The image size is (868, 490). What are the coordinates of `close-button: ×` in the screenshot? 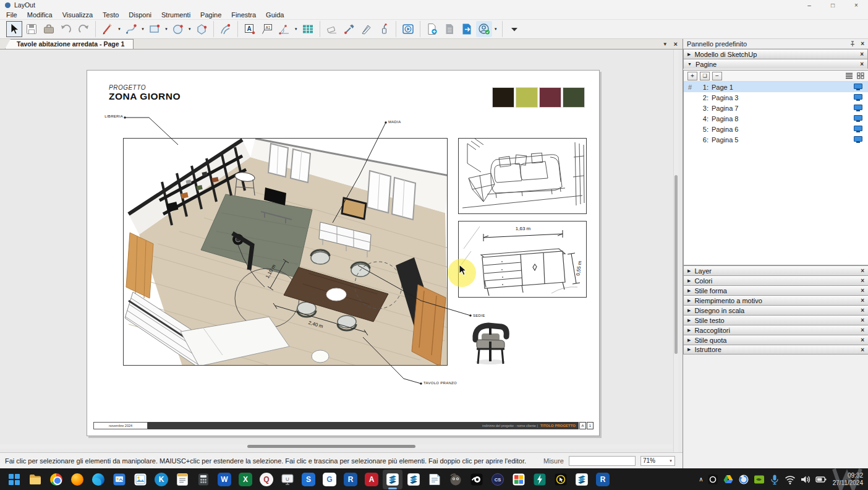 It's located at (856, 5).